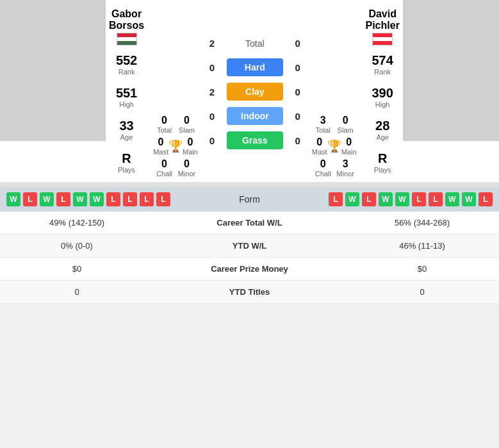 The width and height of the screenshot is (499, 448). Describe the element at coordinates (250, 269) in the screenshot. I see `stats-row: $0Career Prize Money$0` at that location.